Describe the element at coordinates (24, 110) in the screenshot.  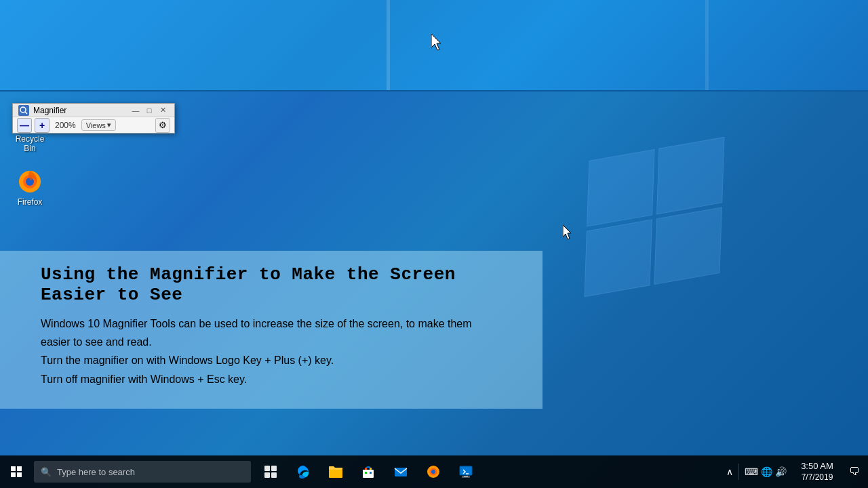
I see `magnifier-title-icon` at that location.